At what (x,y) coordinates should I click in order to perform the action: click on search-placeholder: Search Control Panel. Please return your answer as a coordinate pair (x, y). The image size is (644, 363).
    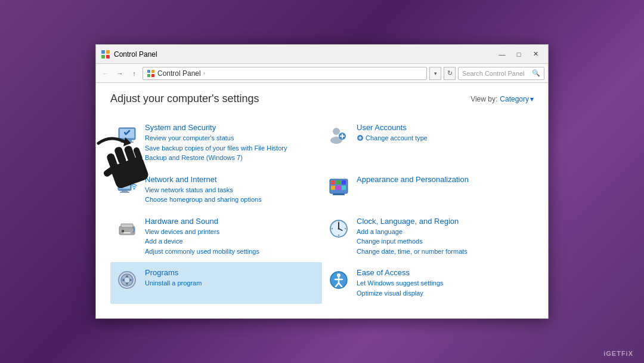
    Looking at the image, I should click on (496, 73).